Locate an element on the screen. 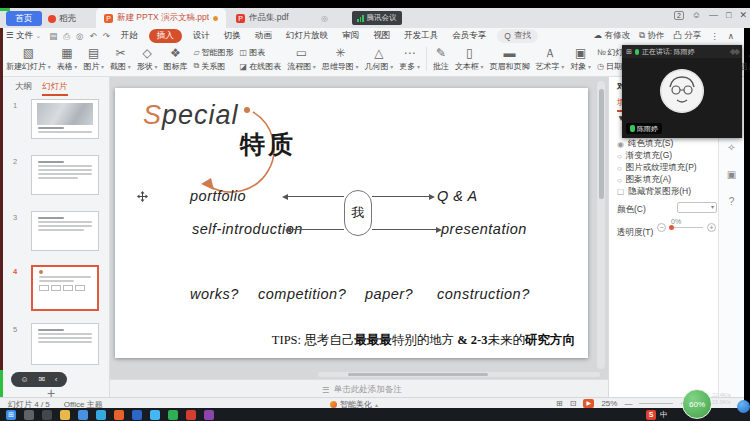 This screenshot has width=750, height=421. icon-library-button: ❖图标库 is located at coordinates (175, 60).